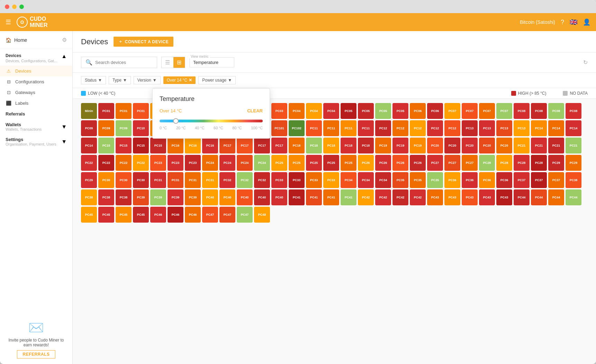  I want to click on device-cell: PC16, so click(193, 146).